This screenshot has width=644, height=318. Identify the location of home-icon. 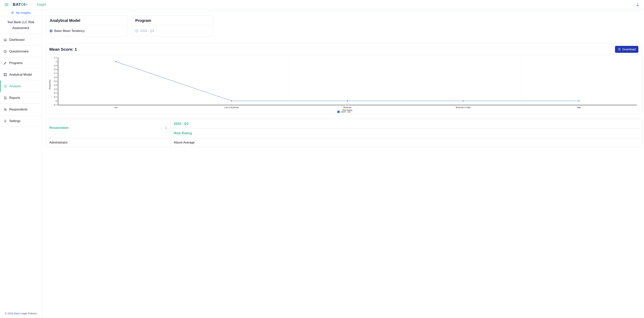
(5, 40).